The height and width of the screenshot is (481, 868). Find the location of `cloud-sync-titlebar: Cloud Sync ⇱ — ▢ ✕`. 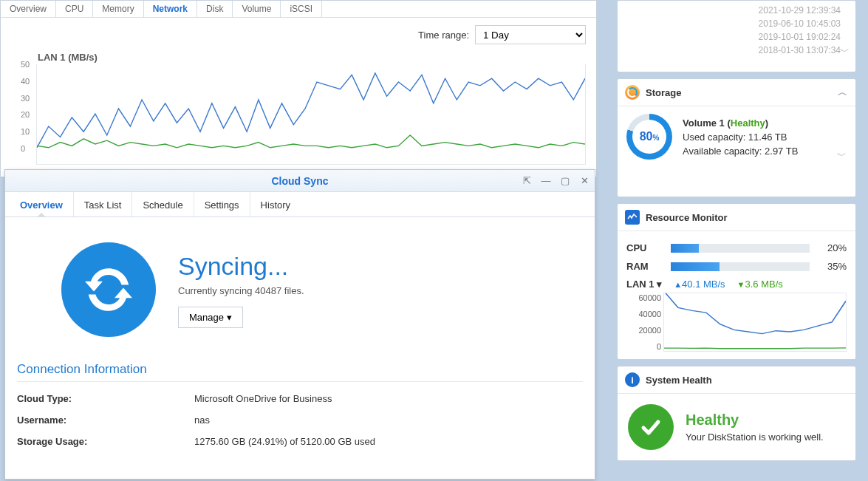

cloud-sync-titlebar: Cloud Sync ⇱ — ▢ ✕ is located at coordinates (300, 181).